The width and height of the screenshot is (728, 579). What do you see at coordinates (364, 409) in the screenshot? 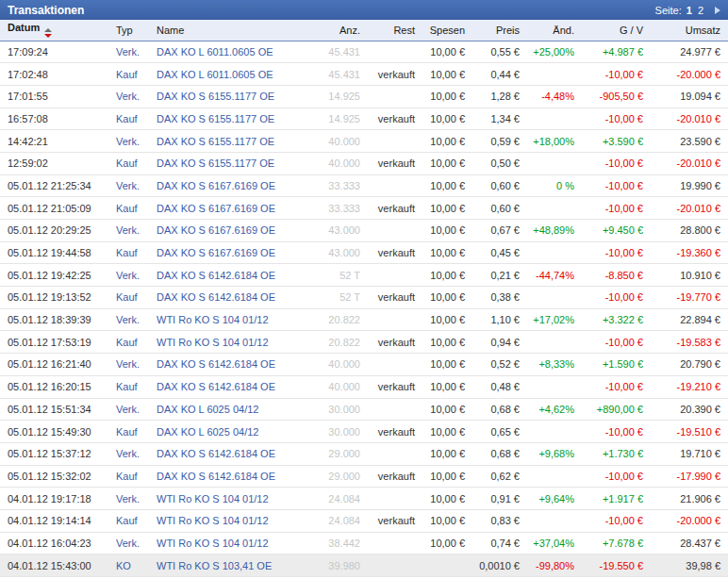
I see `transaction-row: 05.01.12 15:51:34Verk.DAX KO L 6025 04/1…` at bounding box center [364, 409].